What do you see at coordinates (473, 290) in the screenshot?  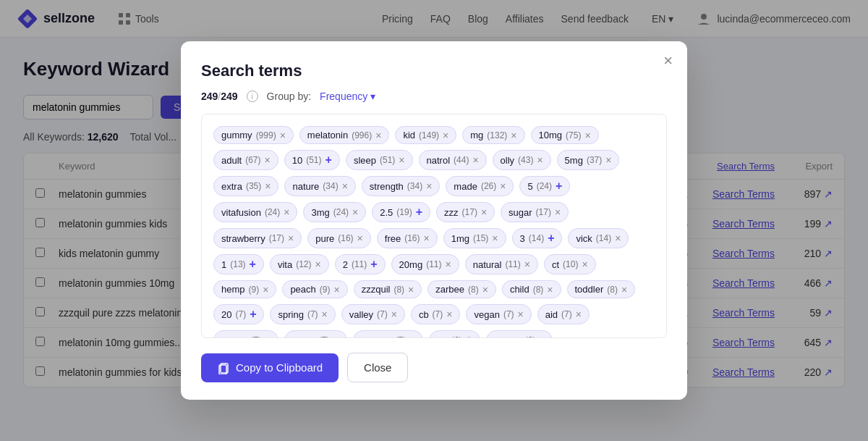 I see `tag-count: (8)` at bounding box center [473, 290].